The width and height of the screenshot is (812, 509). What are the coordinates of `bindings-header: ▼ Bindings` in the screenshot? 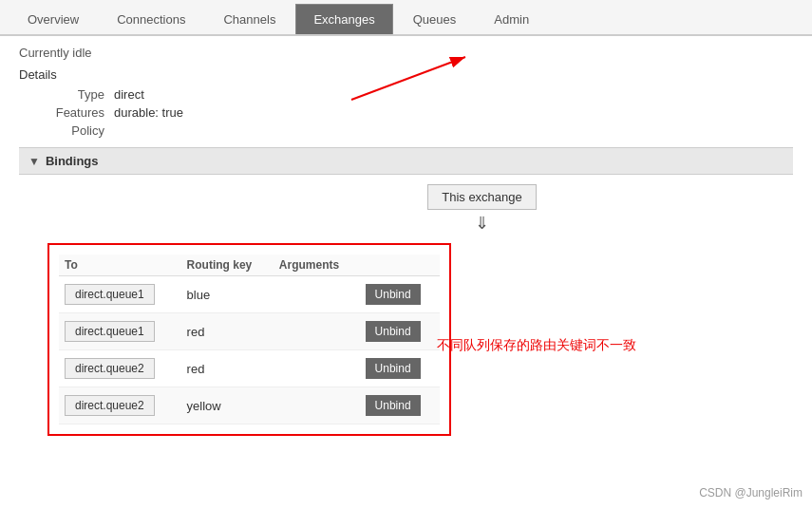 It's located at (406, 161).